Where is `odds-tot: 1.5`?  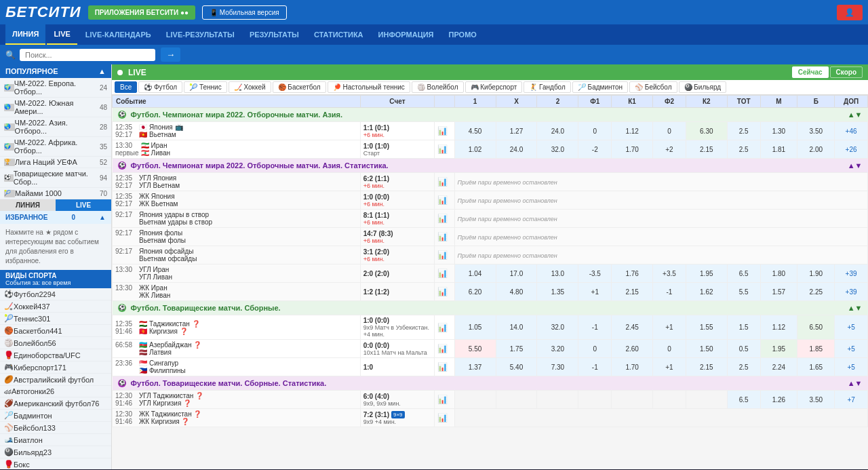
odds-tot: 1.5 is located at coordinates (743, 328).